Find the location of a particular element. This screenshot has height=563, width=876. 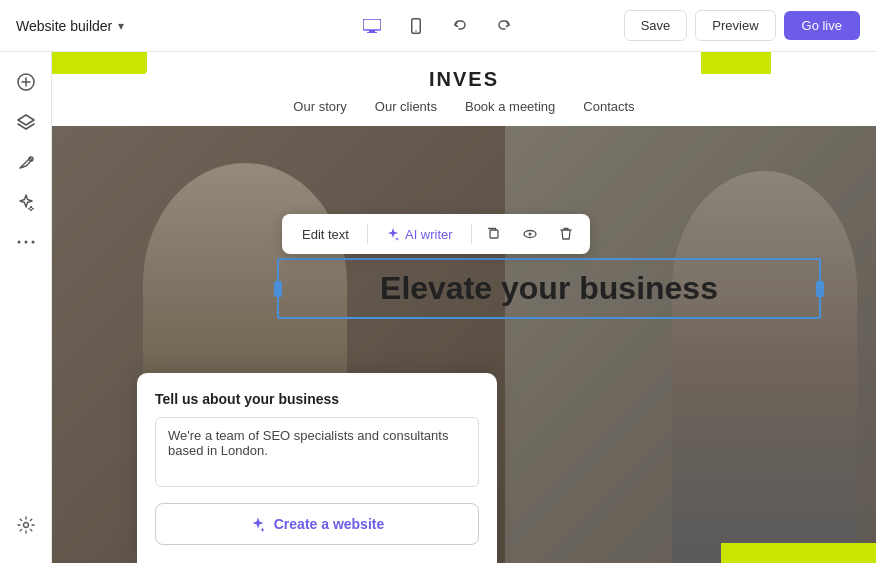

selected-text-wrap: Elevate your business is located at coordinates (549, 288).